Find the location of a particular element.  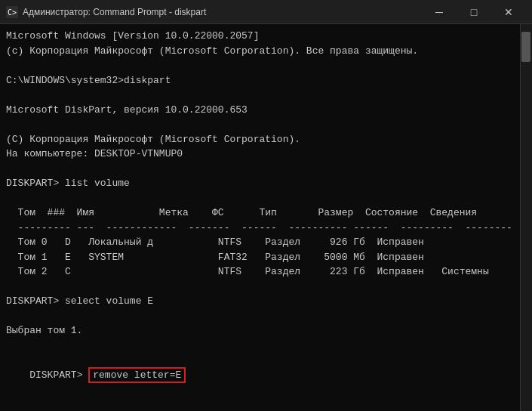

line-select-volume: DISKPART> select volume E is located at coordinates (266, 301).